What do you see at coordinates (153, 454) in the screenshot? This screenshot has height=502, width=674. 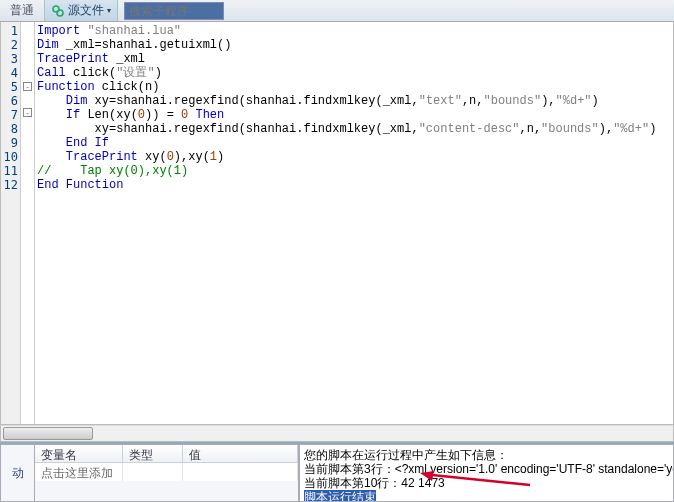 I see `col-type: 类型` at bounding box center [153, 454].